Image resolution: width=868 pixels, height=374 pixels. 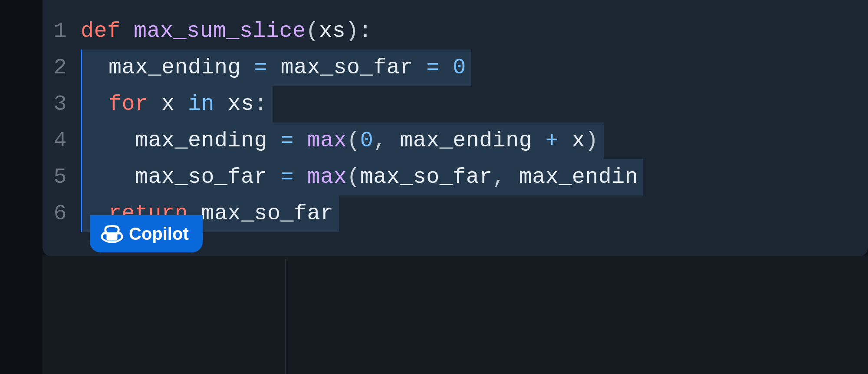 What do you see at coordinates (342, 141) in the screenshot?
I see `line-content: max_ending = max(0, max_ending + x)` at bounding box center [342, 141].